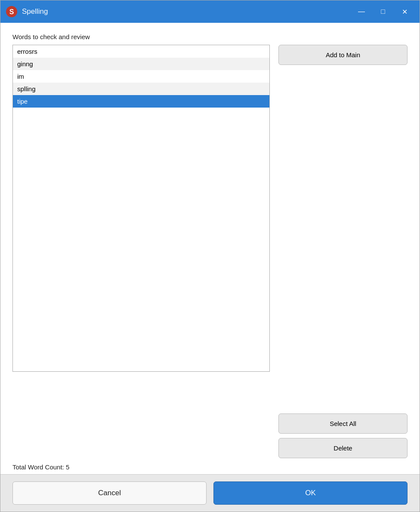  Describe the element at coordinates (405, 12) in the screenshot. I see `close-button: ✕` at that location.